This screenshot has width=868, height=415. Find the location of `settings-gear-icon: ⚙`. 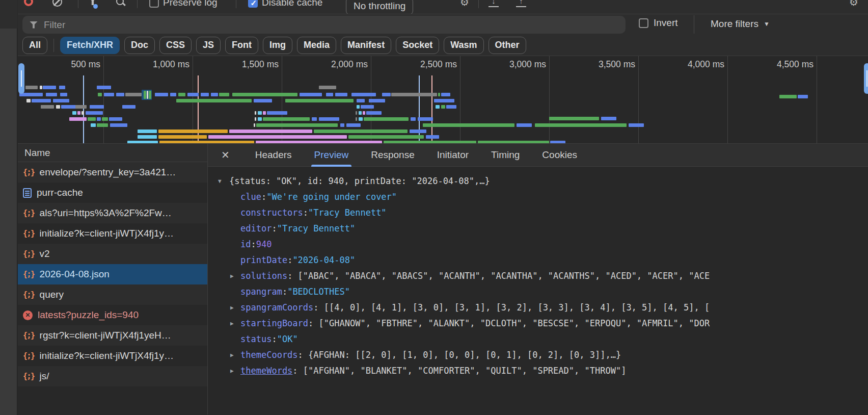

settings-gear-icon: ⚙ is located at coordinates (854, 4).